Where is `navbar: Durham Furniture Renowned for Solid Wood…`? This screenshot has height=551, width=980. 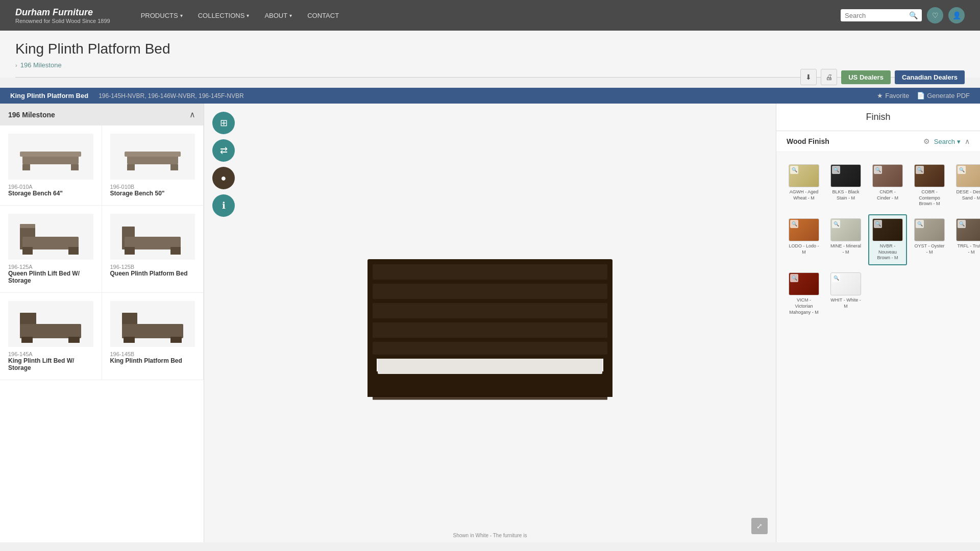
navbar: Durham Furniture Renowned for Solid Wood… is located at coordinates (490, 15).